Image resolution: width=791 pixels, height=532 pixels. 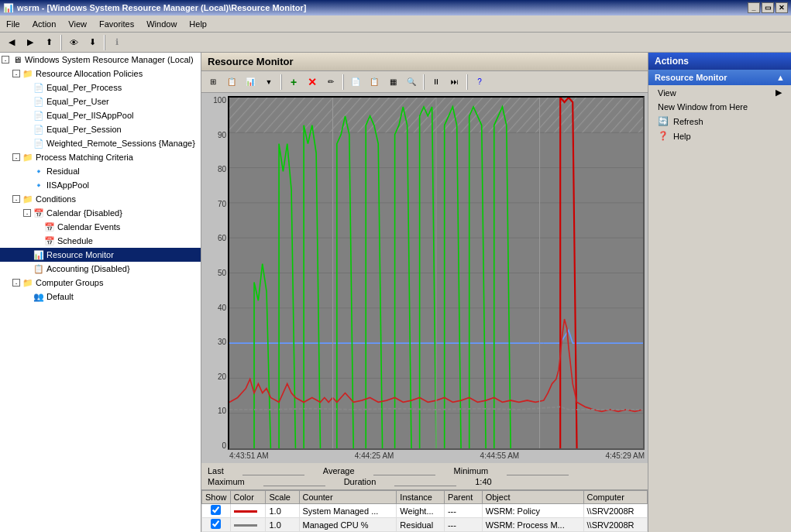 I want to click on menu-window: Window, so click(x=161, y=24).